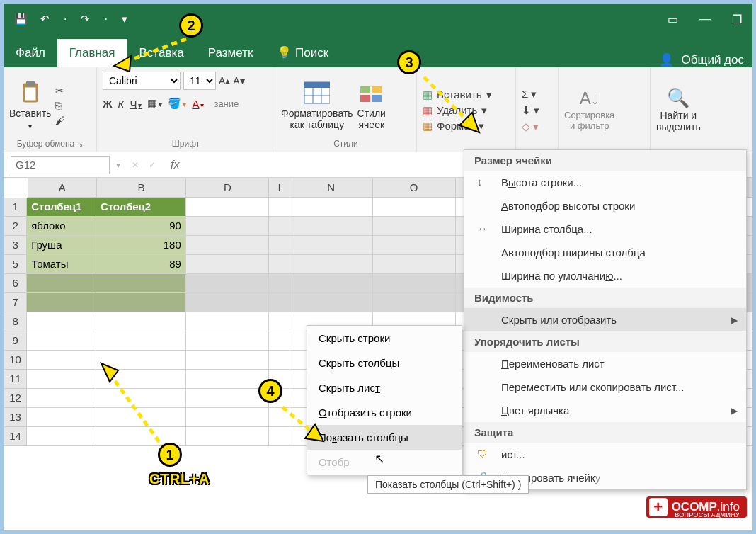  What do you see at coordinates (16, 265) in the screenshot?
I see `row-header: 5` at bounding box center [16, 265].